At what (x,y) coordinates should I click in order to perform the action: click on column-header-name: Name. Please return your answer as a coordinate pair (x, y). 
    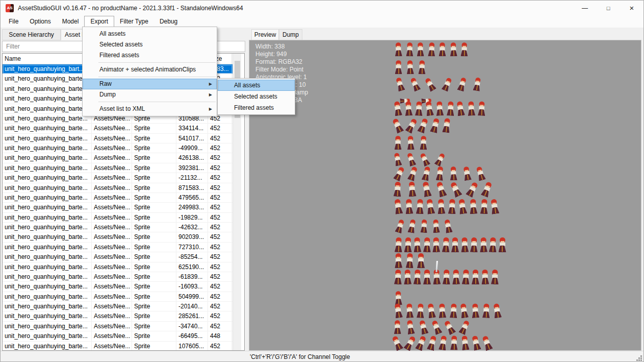
    Looking at the image, I should click on (47, 59).